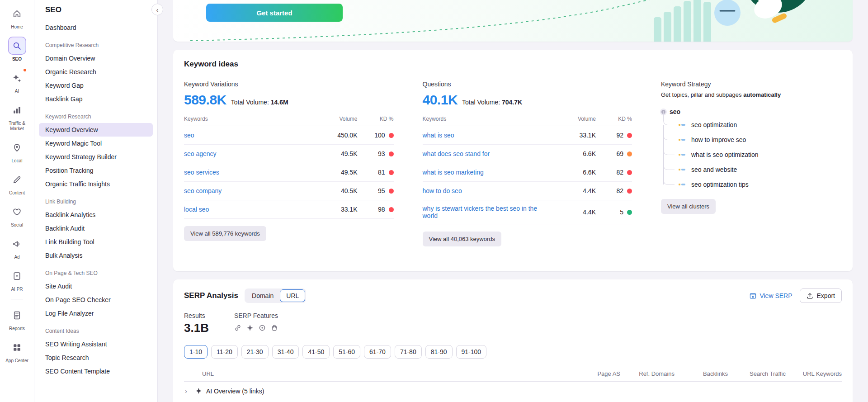  What do you see at coordinates (614, 135) in the screenshot?
I see `kd-value: 92` at bounding box center [614, 135].